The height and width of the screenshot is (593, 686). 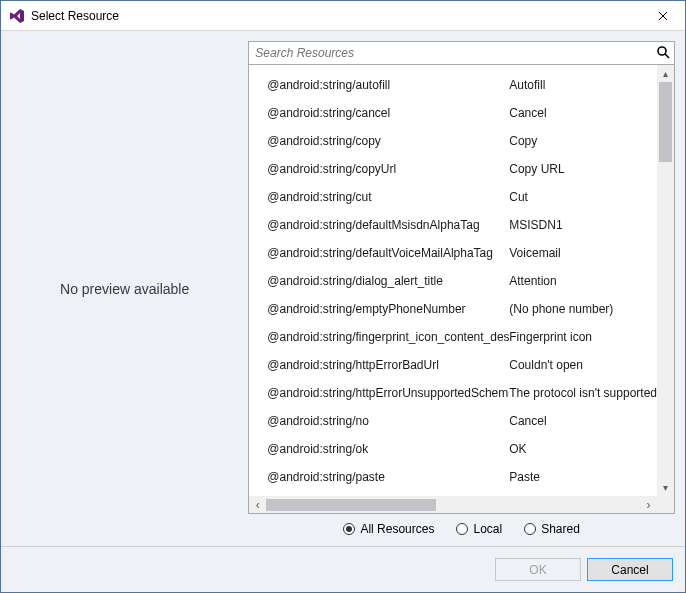 I want to click on resource-key: @android:string/httpErrorUnsupportedSche…, so click(x=379, y=393).